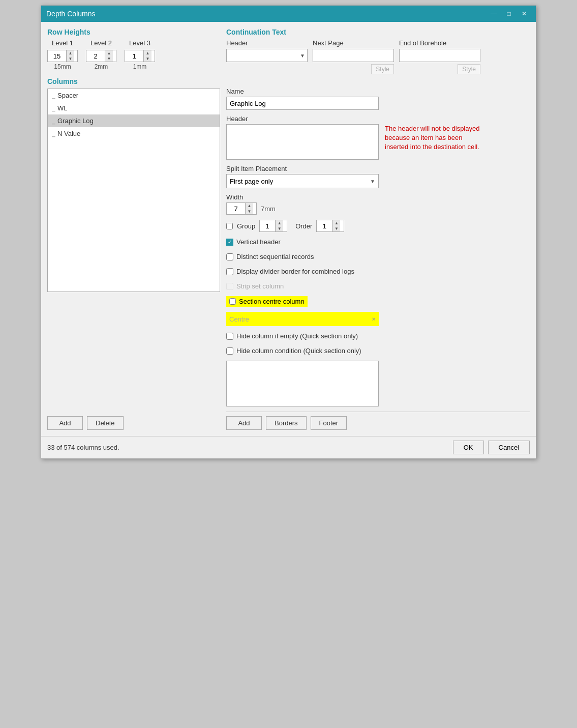 This screenshot has height=728, width=577. I want to click on width-spinner-buttons: ▲ ▼, so click(249, 209).